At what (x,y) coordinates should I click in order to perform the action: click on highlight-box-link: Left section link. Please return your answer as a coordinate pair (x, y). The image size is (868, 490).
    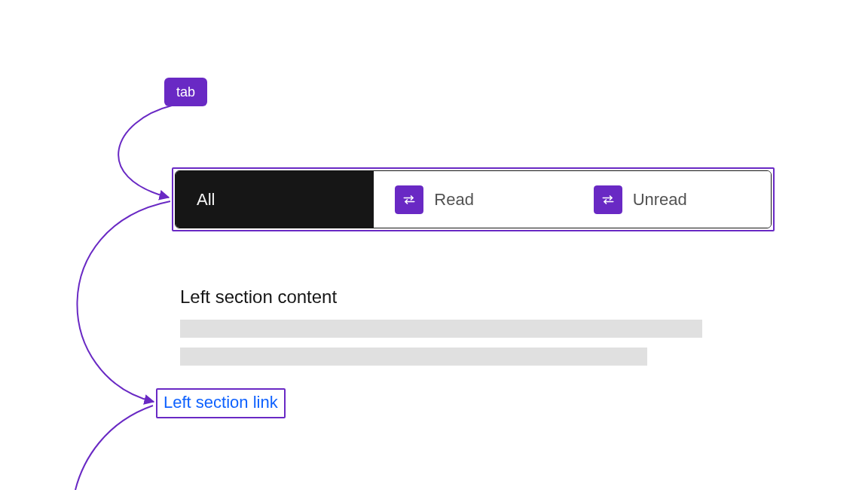
    Looking at the image, I should click on (221, 403).